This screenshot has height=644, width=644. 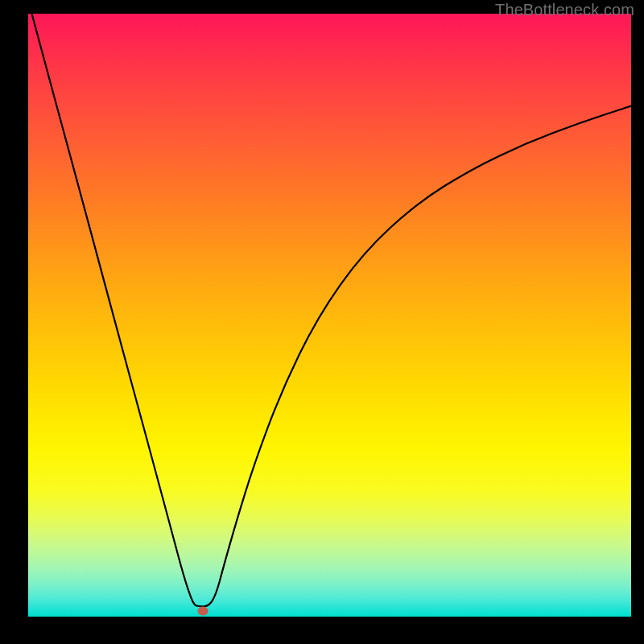 I want to click on watermark-text: TheBottleneck.com, so click(x=565, y=10).